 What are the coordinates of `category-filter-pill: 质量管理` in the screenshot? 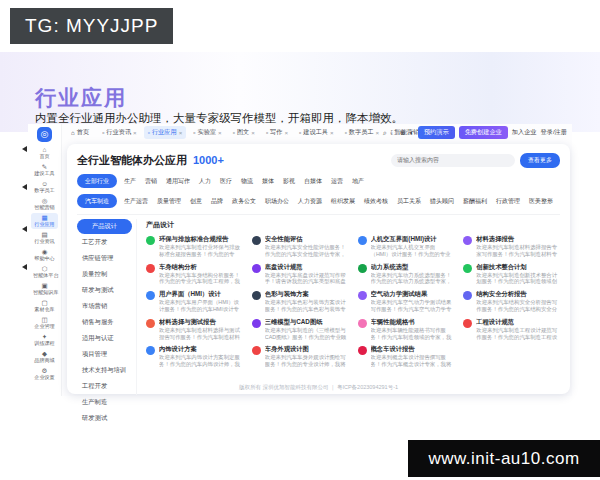 It's located at (169, 202).